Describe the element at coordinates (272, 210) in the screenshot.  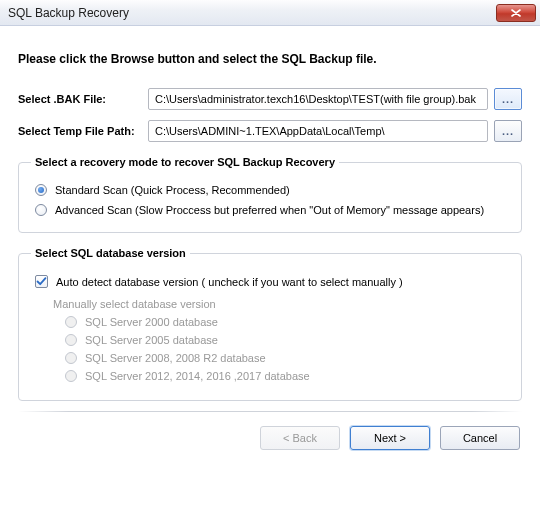
I see `advanced-scan-option: Advanced Scan (Slow Proccess but preferr…` at that location.